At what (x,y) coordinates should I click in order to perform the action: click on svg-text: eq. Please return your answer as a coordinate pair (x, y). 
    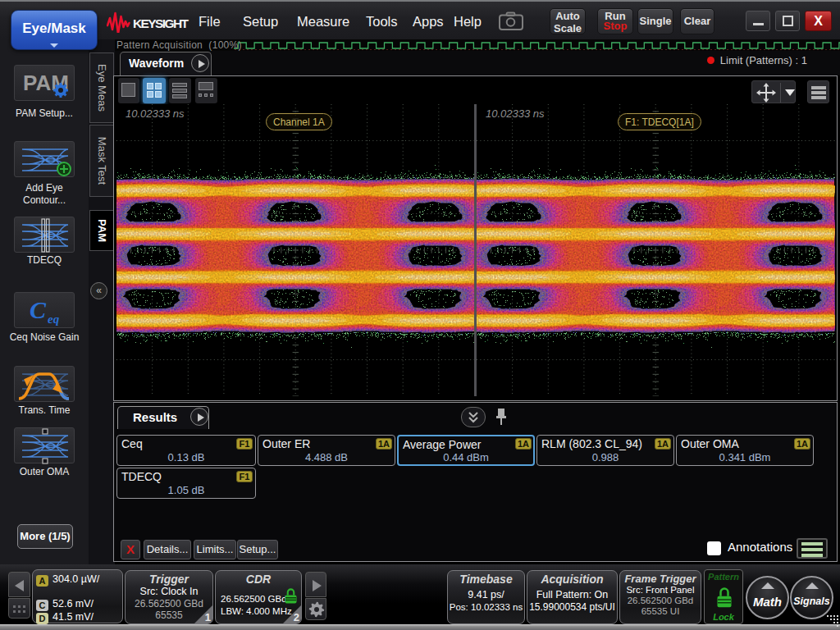
    Looking at the image, I should click on (54, 319).